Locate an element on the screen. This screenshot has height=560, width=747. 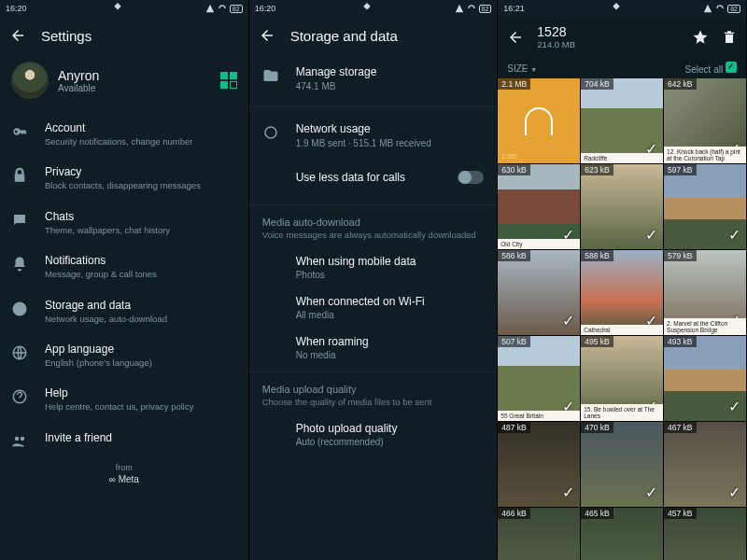
qr-icon is located at coordinates (229, 80).